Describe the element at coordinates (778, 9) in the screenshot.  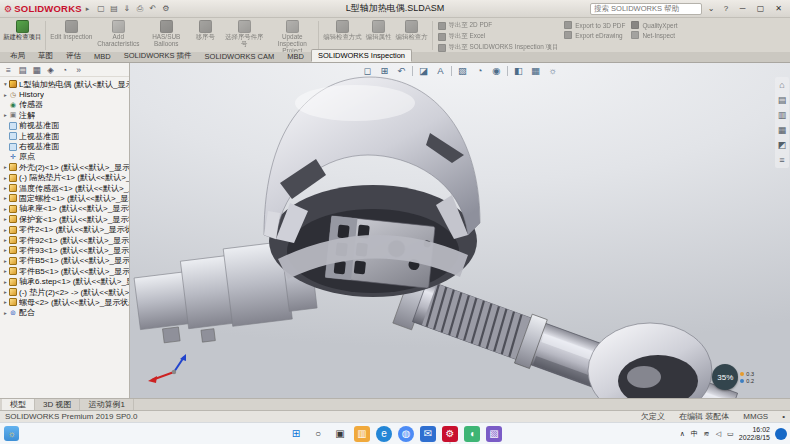
I see `close-button: ✕` at that location.